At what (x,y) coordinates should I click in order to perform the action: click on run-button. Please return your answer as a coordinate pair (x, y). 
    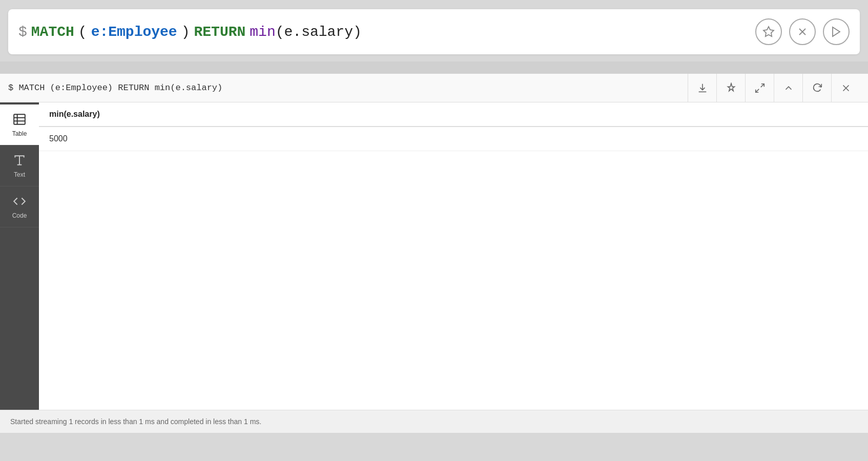
    Looking at the image, I should click on (836, 32).